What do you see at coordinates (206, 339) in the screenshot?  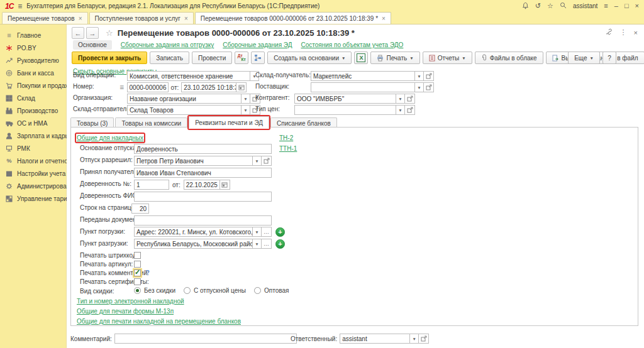 I see `comment-input` at bounding box center [206, 339].